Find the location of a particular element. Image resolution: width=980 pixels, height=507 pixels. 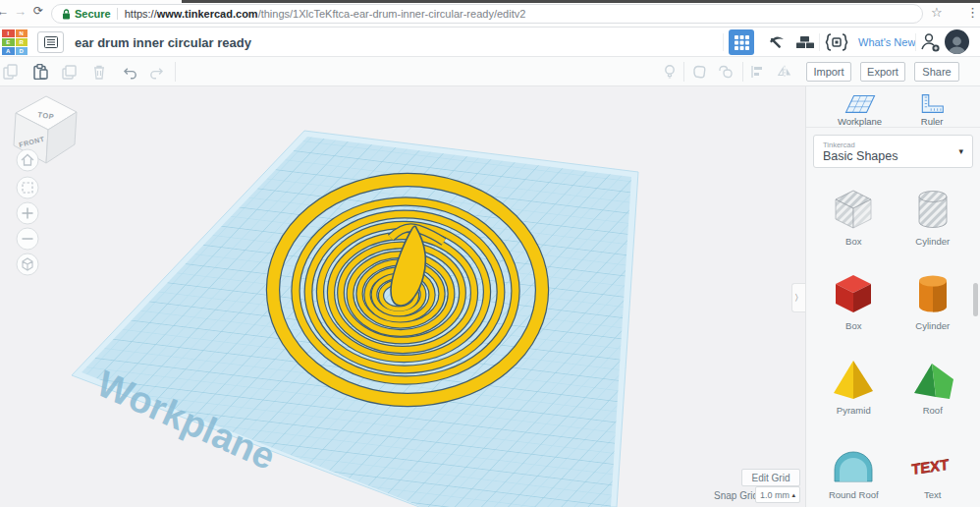

browser-forward-icon: → is located at coordinates (20, 12).